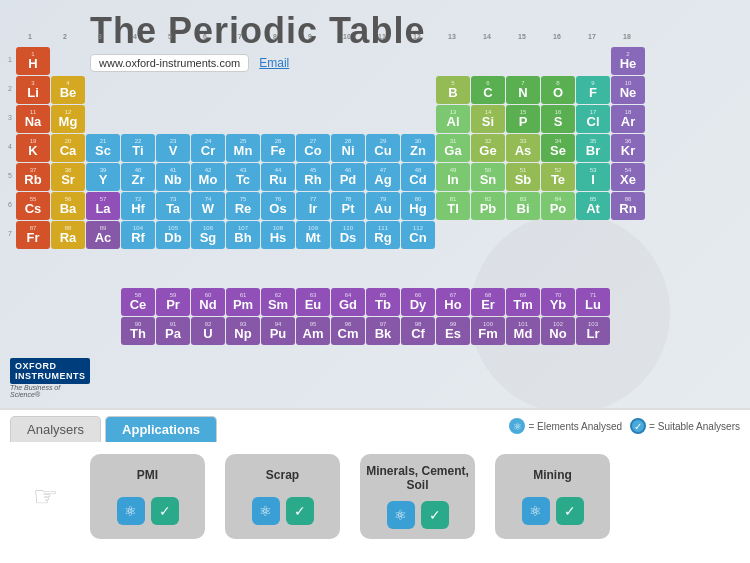 Image resolution: width=750 pixels, height=563 pixels. I want to click on element-pb: 82Pb, so click(488, 206).